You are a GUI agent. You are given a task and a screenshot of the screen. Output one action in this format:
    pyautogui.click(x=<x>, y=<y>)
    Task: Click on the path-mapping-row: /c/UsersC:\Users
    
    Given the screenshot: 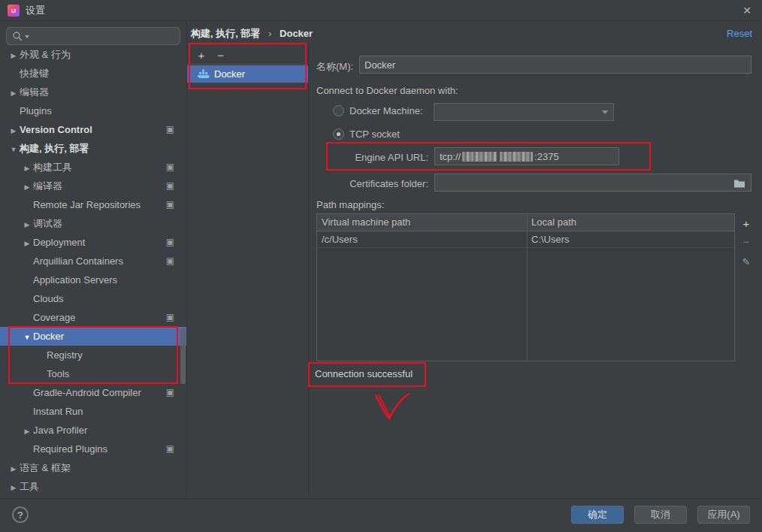 What is the action you would take?
    pyautogui.click(x=526, y=239)
    